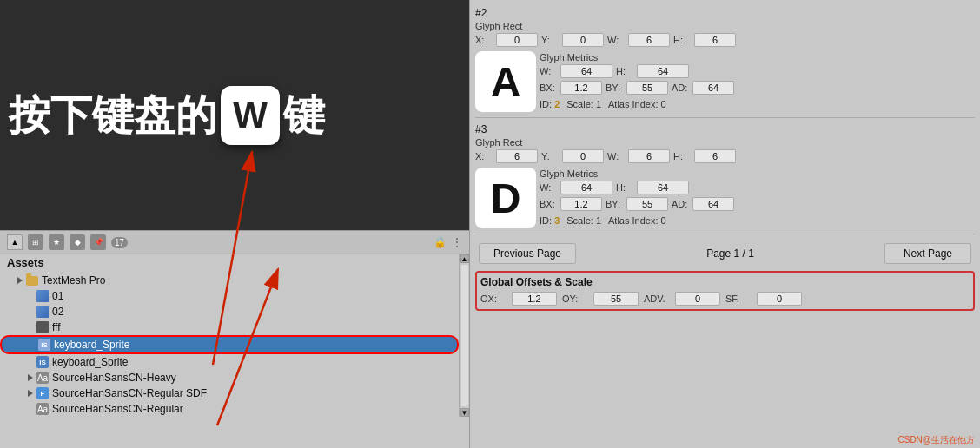  I want to click on glyph-3-number: #3, so click(725, 129).